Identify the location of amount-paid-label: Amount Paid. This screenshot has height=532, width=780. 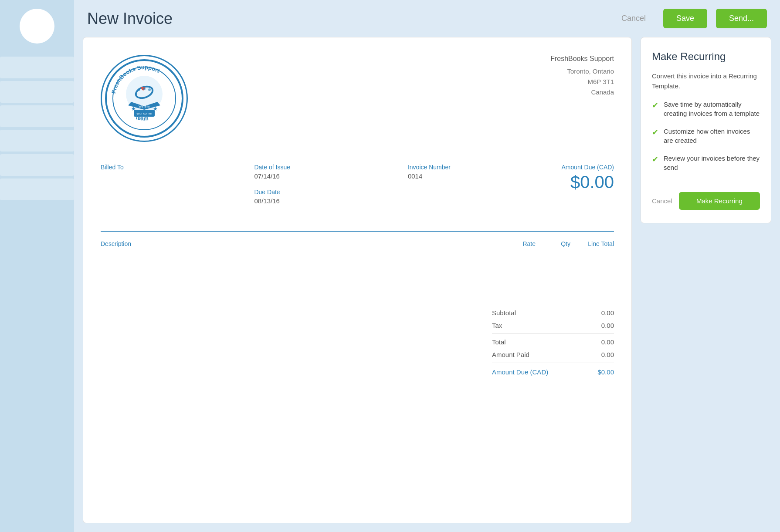
(511, 354).